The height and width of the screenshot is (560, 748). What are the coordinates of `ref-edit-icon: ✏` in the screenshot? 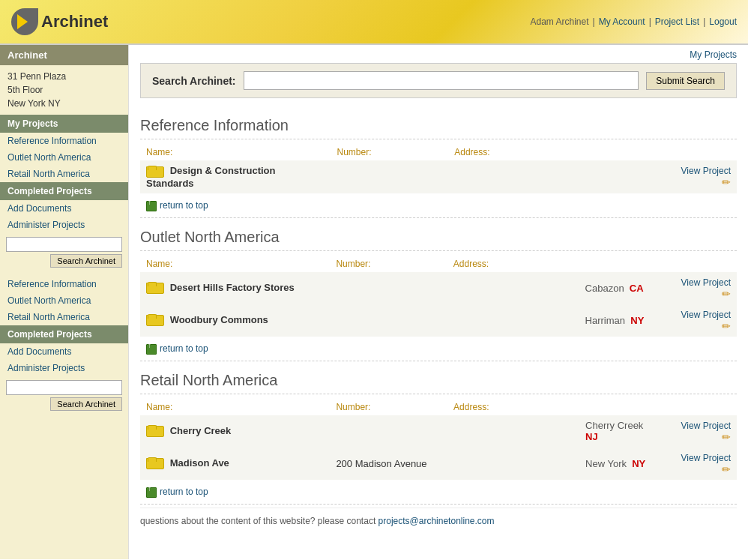 It's located at (726, 182).